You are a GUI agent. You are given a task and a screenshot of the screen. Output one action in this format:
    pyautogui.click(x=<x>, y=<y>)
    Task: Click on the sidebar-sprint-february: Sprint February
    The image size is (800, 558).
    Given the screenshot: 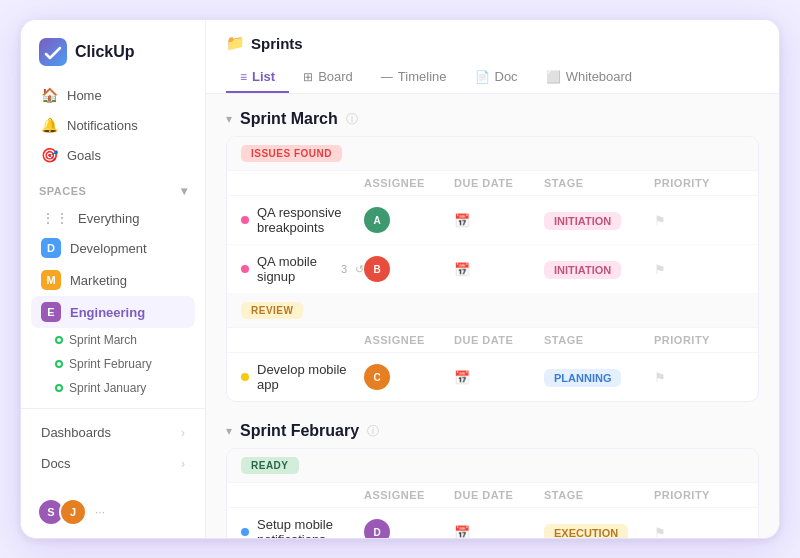 What is the action you would take?
    pyautogui.click(x=121, y=364)
    